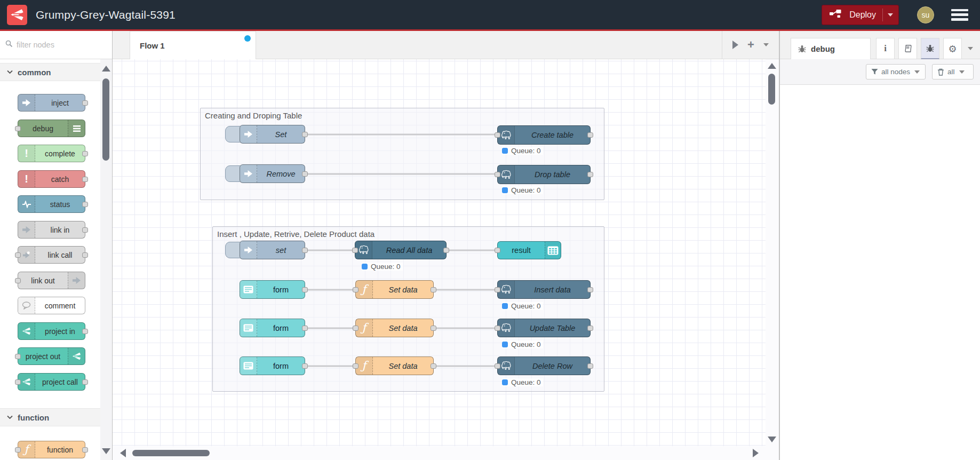 Image resolution: width=980 pixels, height=460 pixels. What do you see at coordinates (51, 305) in the screenshot?
I see `palette-node-comment: comment` at bounding box center [51, 305].